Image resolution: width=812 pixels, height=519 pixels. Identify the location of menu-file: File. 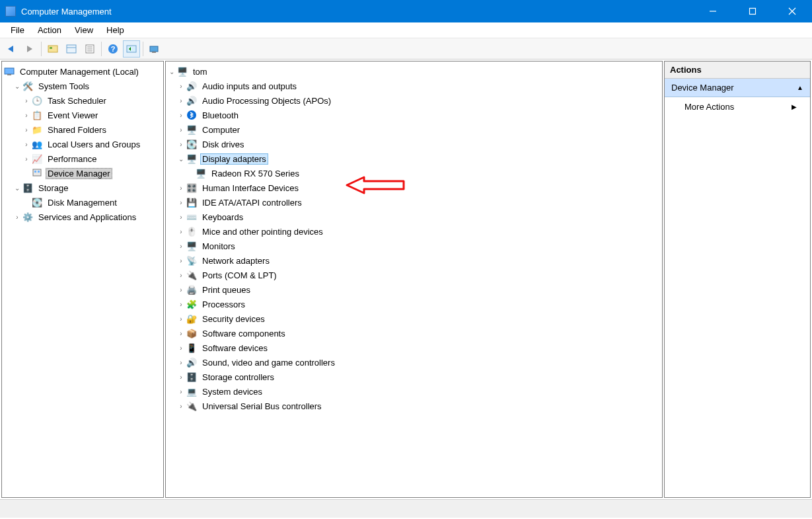
(17, 30).